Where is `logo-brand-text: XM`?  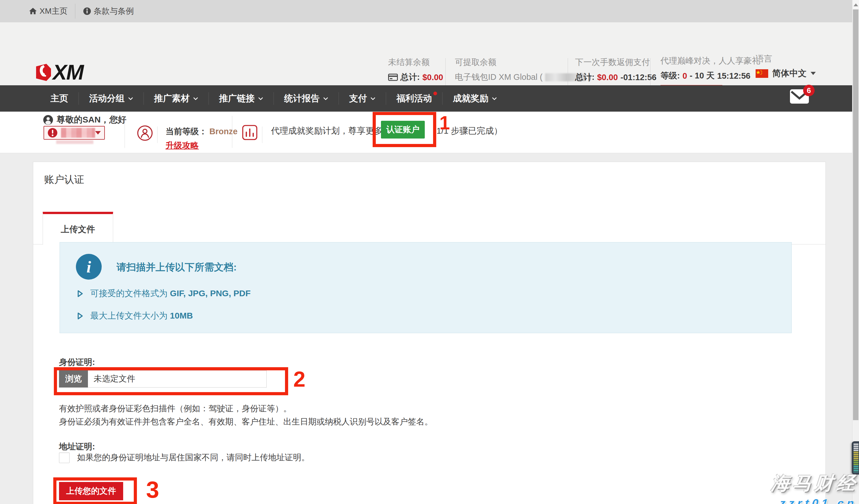
logo-brand-text: XM is located at coordinates (68, 72).